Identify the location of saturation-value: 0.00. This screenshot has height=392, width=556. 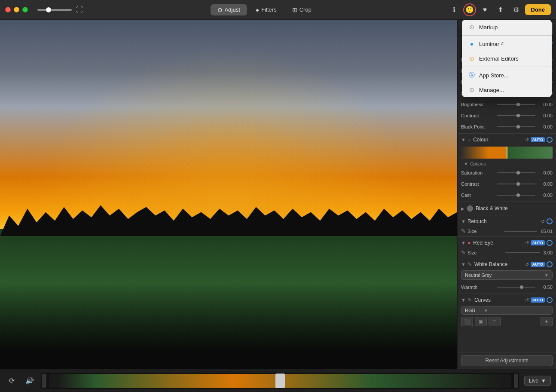
(545, 173).